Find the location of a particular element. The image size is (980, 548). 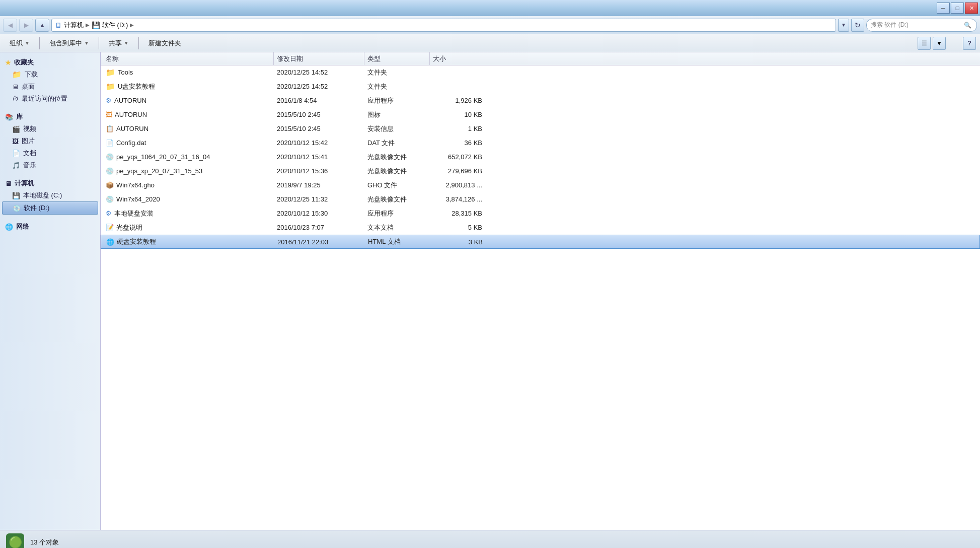

table-row: ⚙ 本地硬盘安装 2020/10/12 15:30 应用程序 28,315 KB is located at coordinates (541, 214).